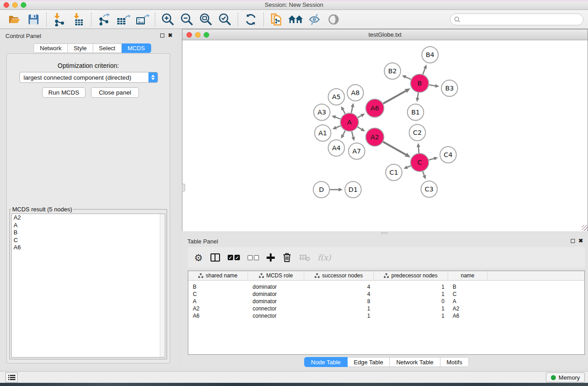 This screenshot has height=386, width=588. Describe the element at coordinates (411, 276) in the screenshot. I see `column-header-predecessor-nodes: predecessor nodes` at that location.